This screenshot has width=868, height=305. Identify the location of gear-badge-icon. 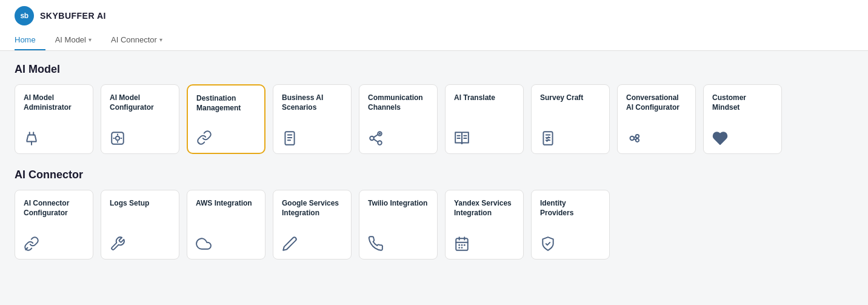
(118, 138).